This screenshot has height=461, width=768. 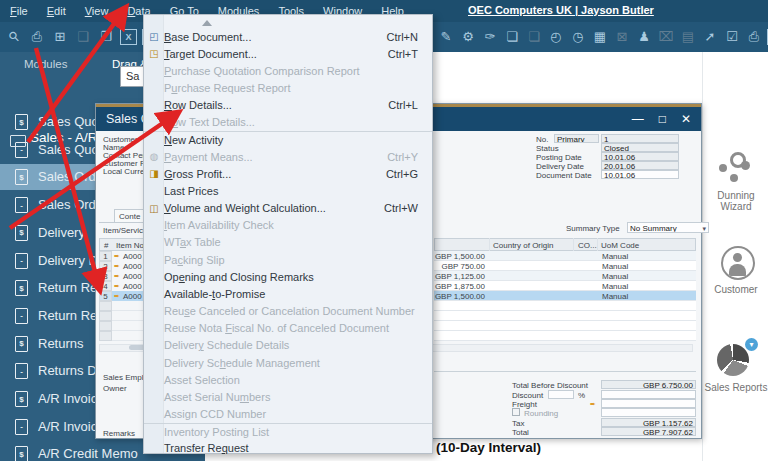 I want to click on menu-item-reuse-nota-fiscal-no-of-canceled-document: Reuse Nota Fiscal No. of Canceled Docume…, so click(x=288, y=328).